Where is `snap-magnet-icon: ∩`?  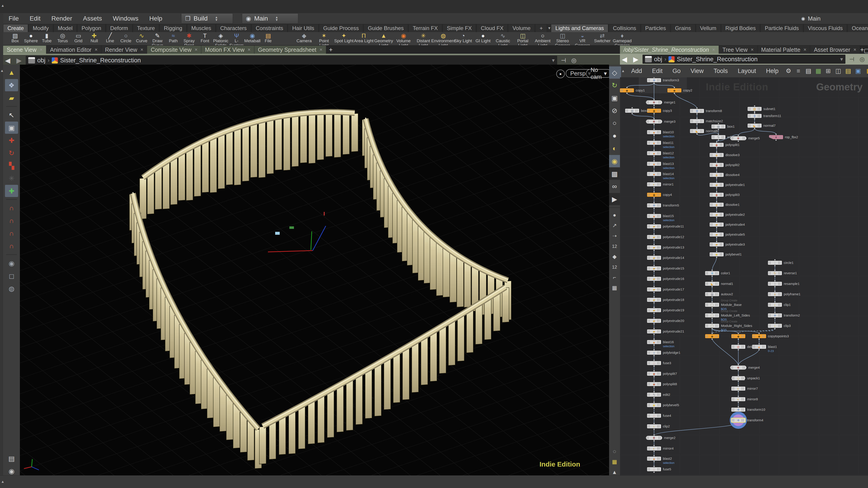
snap-magnet-icon: ∩ is located at coordinates (11, 246).